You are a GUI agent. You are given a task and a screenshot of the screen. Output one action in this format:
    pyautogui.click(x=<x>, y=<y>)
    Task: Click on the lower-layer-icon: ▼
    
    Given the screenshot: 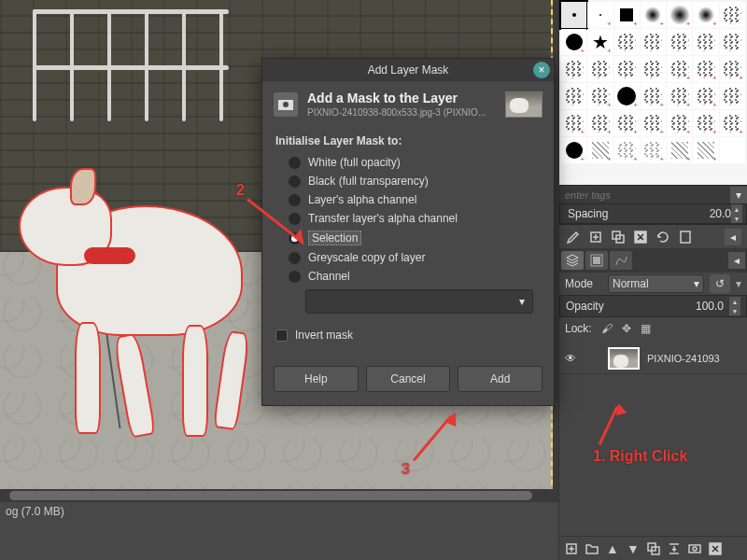 What is the action you would take?
    pyautogui.click(x=633, y=549)
    